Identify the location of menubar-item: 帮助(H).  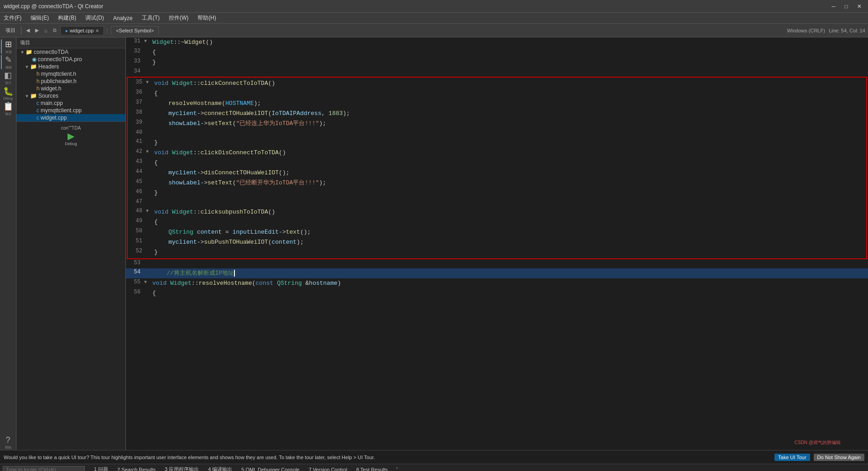
(207, 18).